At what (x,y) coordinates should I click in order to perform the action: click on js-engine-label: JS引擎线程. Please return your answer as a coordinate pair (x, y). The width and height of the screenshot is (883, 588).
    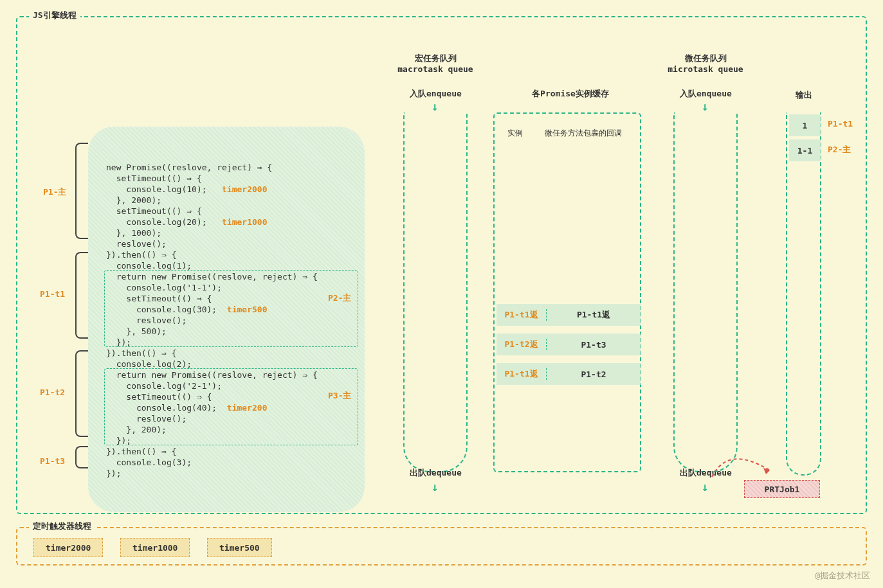
    Looking at the image, I should click on (55, 15).